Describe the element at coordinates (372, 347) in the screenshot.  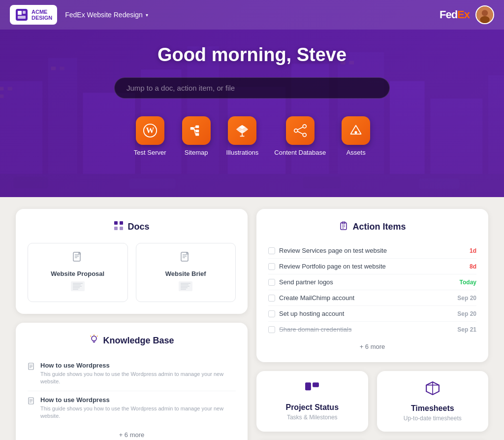
I see `action-items-more: + 6 more` at that location.